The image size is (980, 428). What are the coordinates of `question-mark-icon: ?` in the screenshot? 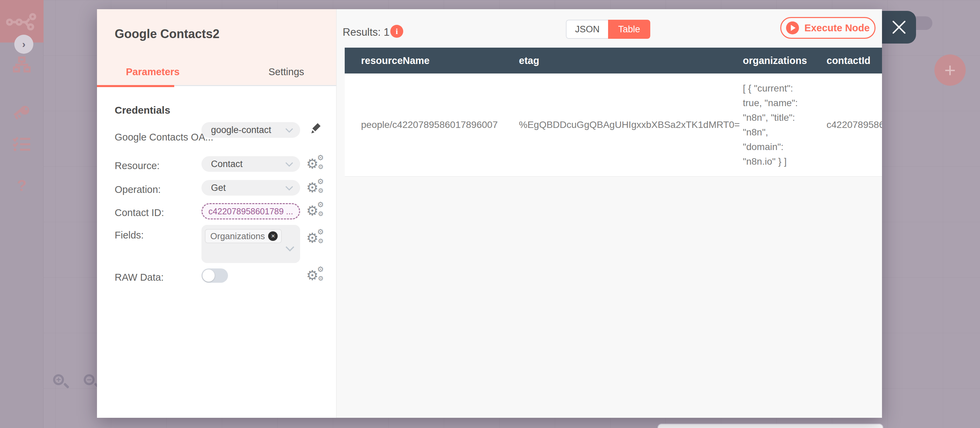 It's located at (22, 186).